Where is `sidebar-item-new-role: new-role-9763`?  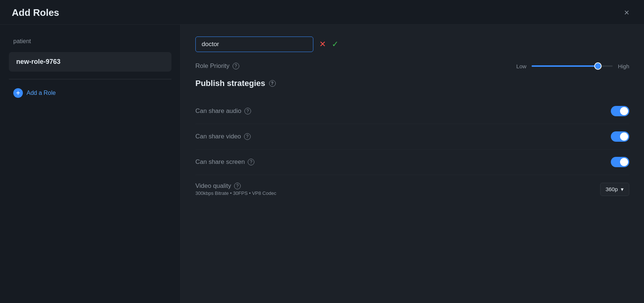 sidebar-item-new-role: new-role-9763 is located at coordinates (90, 62).